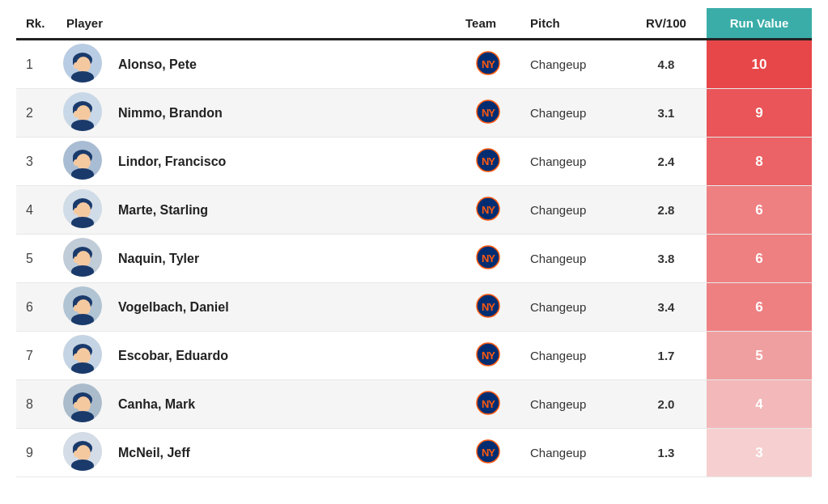 This screenshot has width=828, height=504. What do you see at coordinates (36, 404) in the screenshot?
I see `rank-cell: 8` at bounding box center [36, 404].